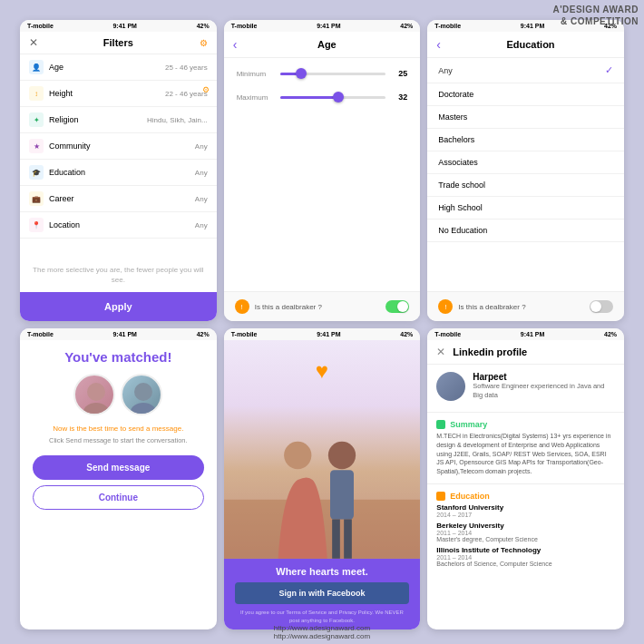  What do you see at coordinates (118, 171) in the screenshot?
I see `screen-filters: T-mobile 9:41 PM 42% ✕ Filters ⚙ 👤 Age 2…` at bounding box center [118, 171].